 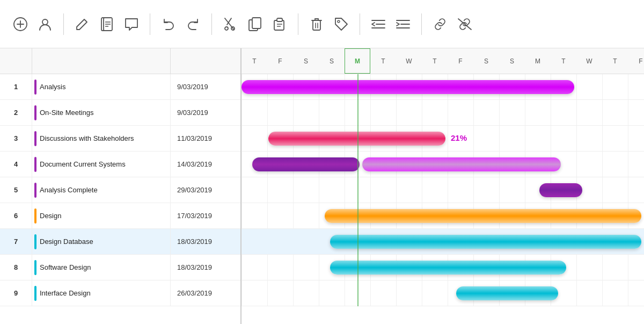 I want to click on table-row: 6 Design 17/03/2019, so click(x=120, y=216).